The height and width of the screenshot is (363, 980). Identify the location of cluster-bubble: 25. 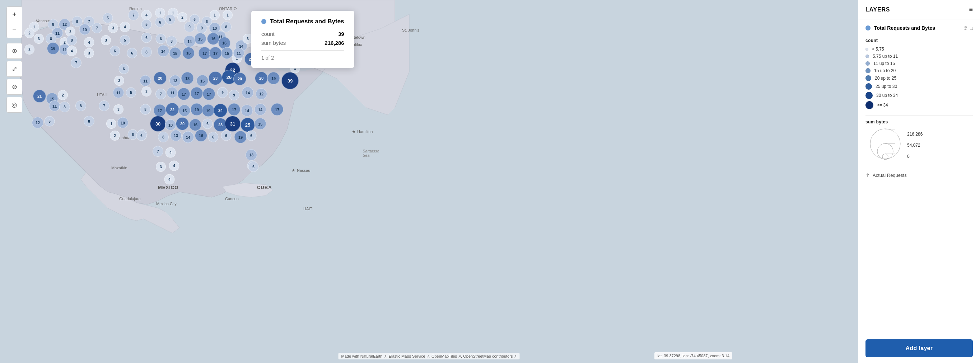
(248, 125).